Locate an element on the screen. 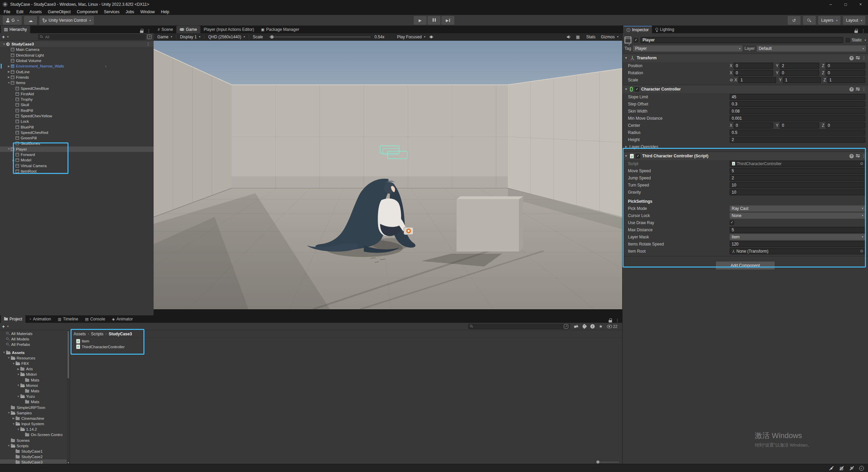 The height and width of the screenshot is (472, 868). presets-icon is located at coordinates (858, 58).